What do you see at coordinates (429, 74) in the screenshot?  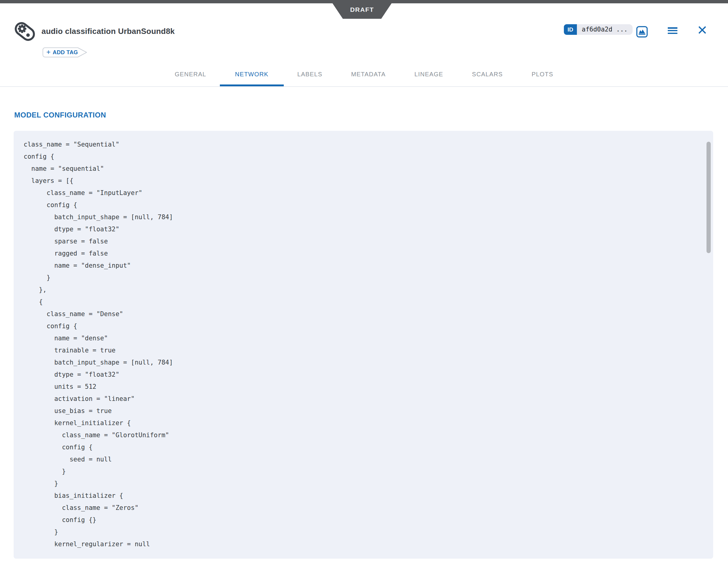 I see `tab-lineage: LINEAGE` at bounding box center [429, 74].